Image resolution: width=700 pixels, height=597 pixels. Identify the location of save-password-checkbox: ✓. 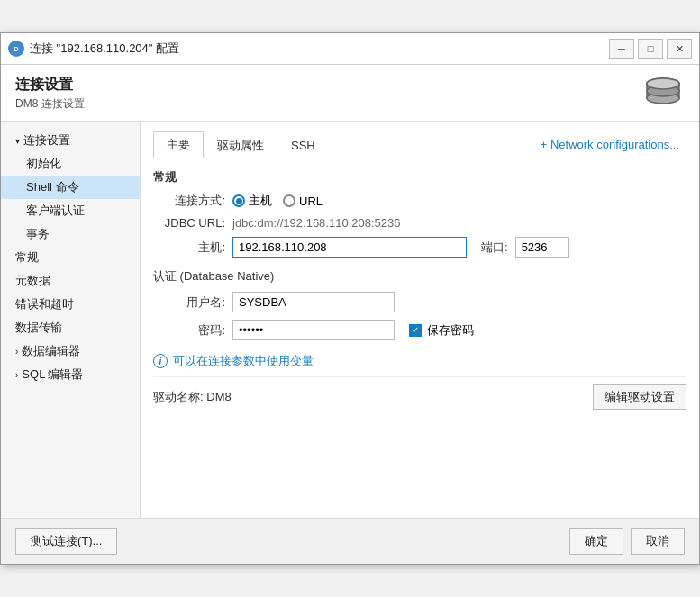
(415, 330).